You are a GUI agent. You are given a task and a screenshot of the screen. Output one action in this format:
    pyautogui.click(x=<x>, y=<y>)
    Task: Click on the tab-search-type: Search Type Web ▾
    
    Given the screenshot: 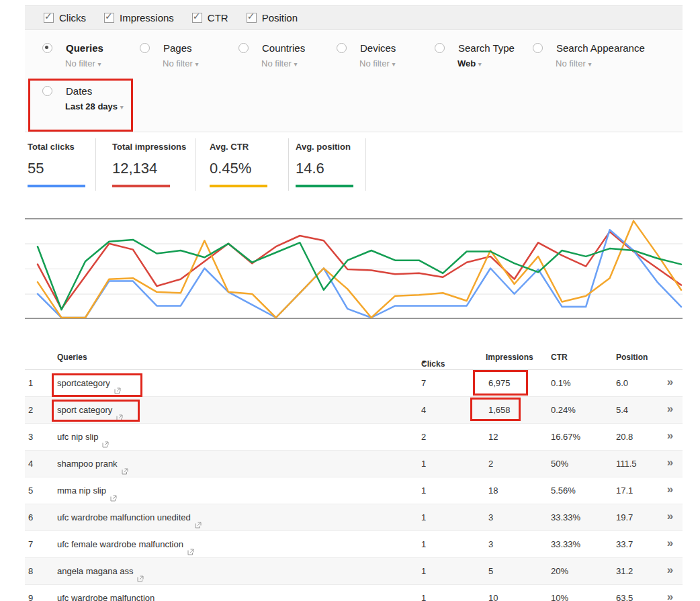 What is the action you would take?
    pyautogui.click(x=474, y=55)
    